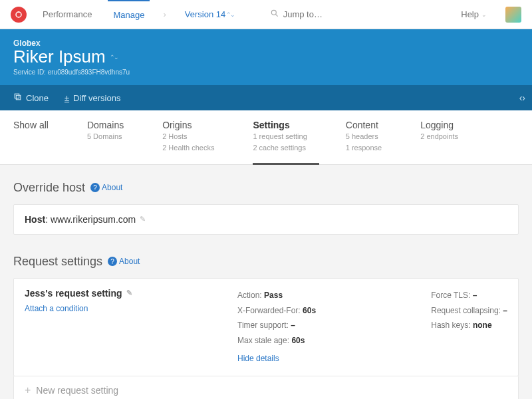 This screenshot has height=399, width=532. I want to click on tab-label: Show all, so click(31, 125).